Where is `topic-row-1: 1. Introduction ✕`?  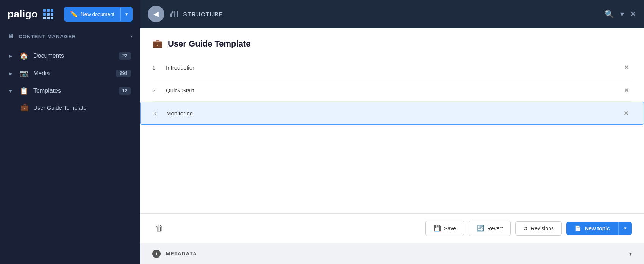
topic-row-1: 1. Introduction ✕ is located at coordinates (392, 68).